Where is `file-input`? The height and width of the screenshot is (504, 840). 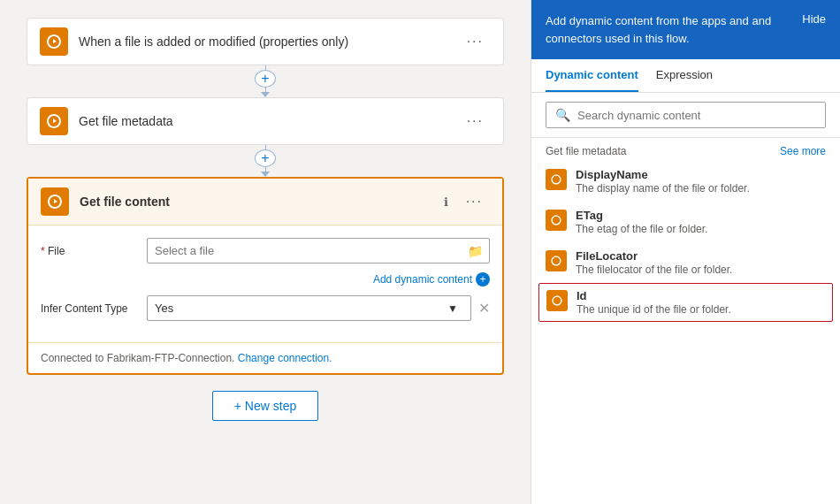
file-input is located at coordinates (318, 251).